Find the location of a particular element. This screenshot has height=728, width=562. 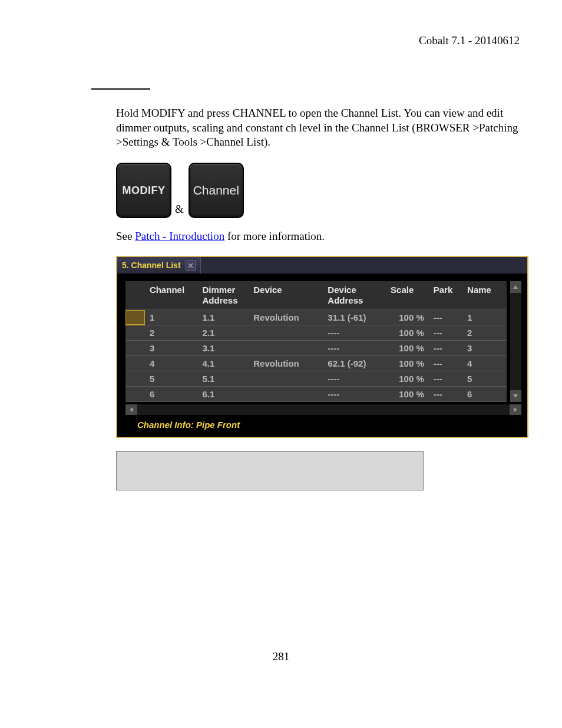

col-dimmer: Dimmer Address is located at coordinates (224, 296).